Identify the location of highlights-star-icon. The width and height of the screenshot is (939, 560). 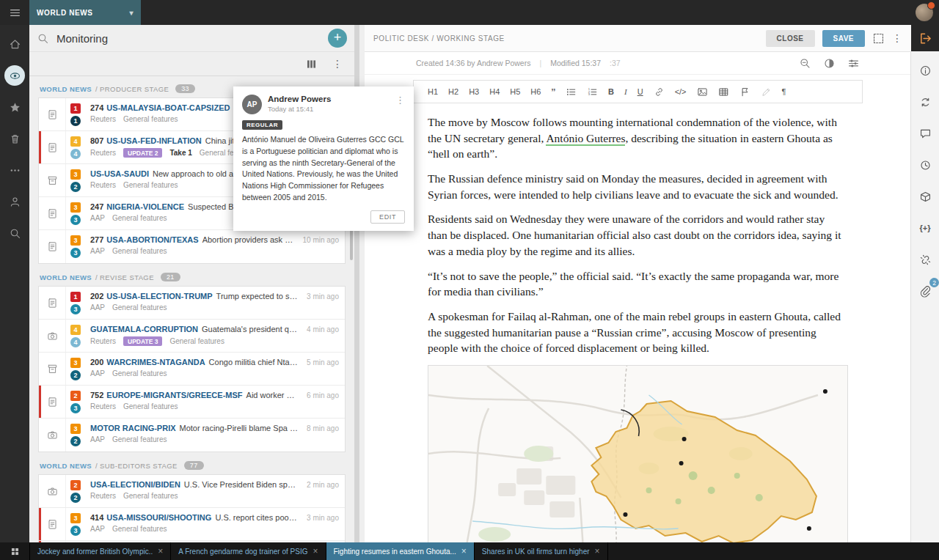
(15, 107).